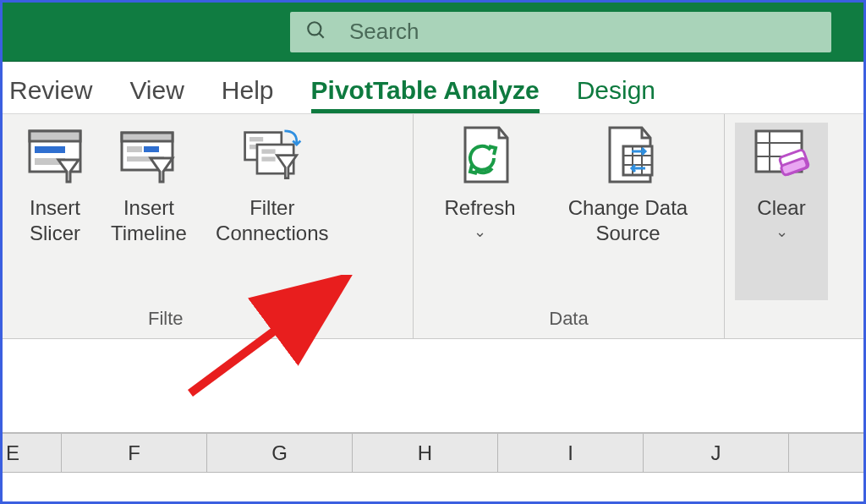 This screenshot has height=504, width=866. Describe the element at coordinates (794, 331) in the screenshot. I see `group-actions-label` at that location.